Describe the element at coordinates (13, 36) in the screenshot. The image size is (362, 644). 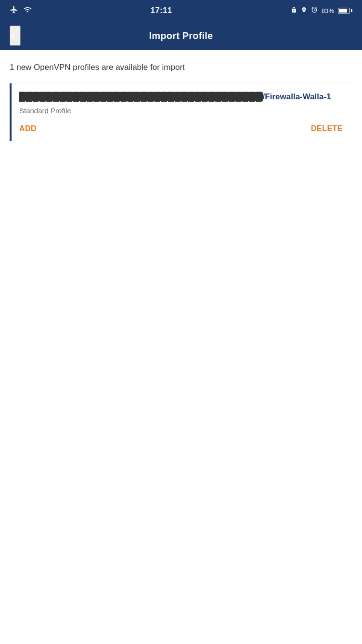
I see `back-arrow-icon: ‹` at that location.